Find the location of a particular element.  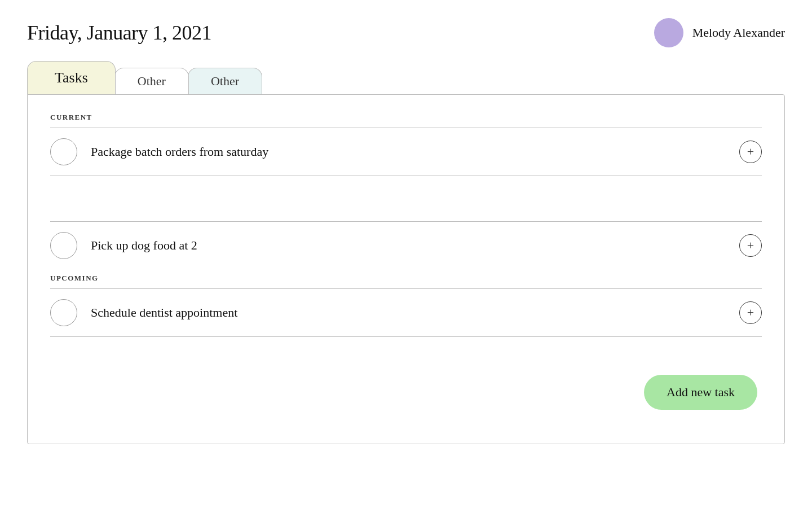

task3-divider is located at coordinates (406, 336).